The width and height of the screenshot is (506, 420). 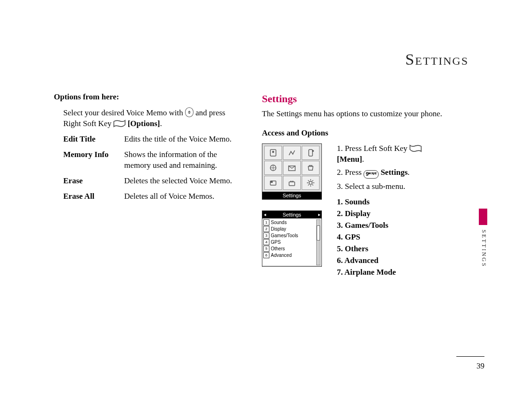 What do you see at coordinates (161, 124) in the screenshot?
I see `intro-text-c: .` at bounding box center [161, 124].